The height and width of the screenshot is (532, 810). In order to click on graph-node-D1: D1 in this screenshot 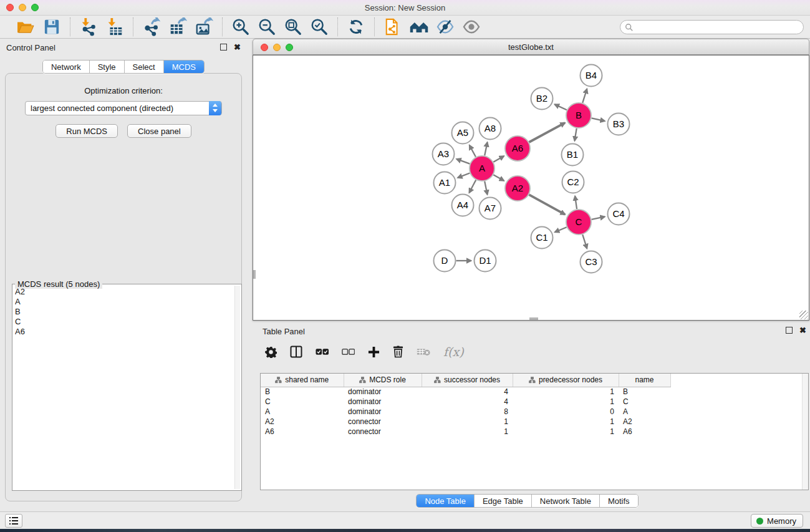, I will do `click(485, 261)`.